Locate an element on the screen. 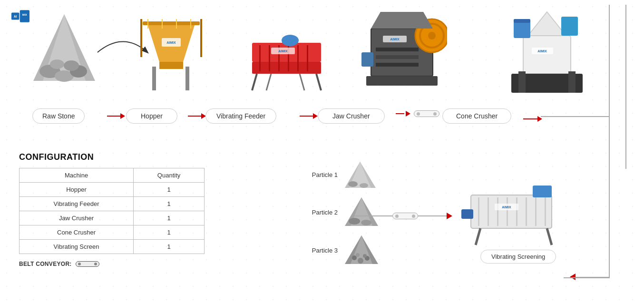 This screenshot has height=303, width=644. vibrating-screen-machine: AIMIX is located at coordinates (514, 215).